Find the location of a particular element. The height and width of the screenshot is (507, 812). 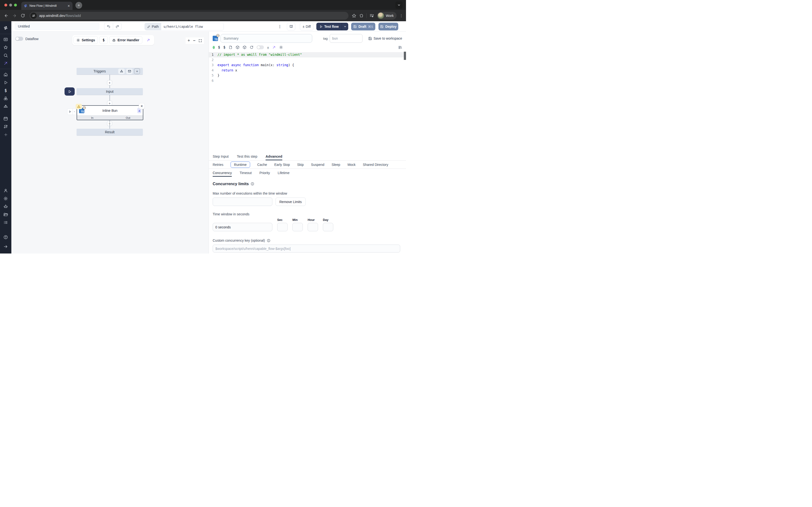

tab-timeout: Timeout is located at coordinates (246, 173).